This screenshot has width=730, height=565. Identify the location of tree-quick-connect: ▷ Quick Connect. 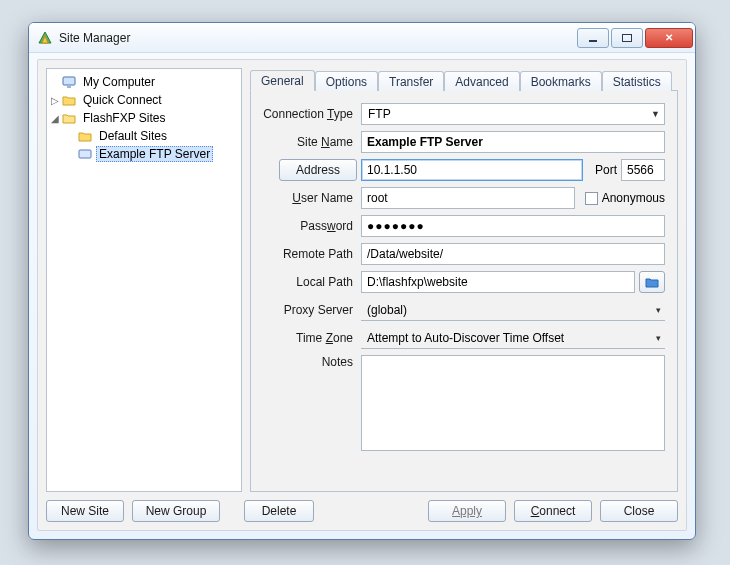
(144, 100).